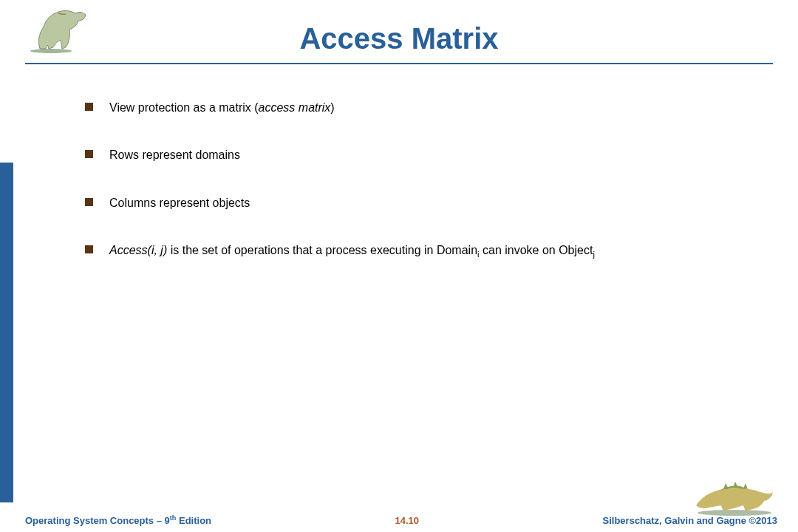  What do you see at coordinates (408, 108) in the screenshot?
I see `list-item: View protection as a matrix (access matr…` at bounding box center [408, 108].